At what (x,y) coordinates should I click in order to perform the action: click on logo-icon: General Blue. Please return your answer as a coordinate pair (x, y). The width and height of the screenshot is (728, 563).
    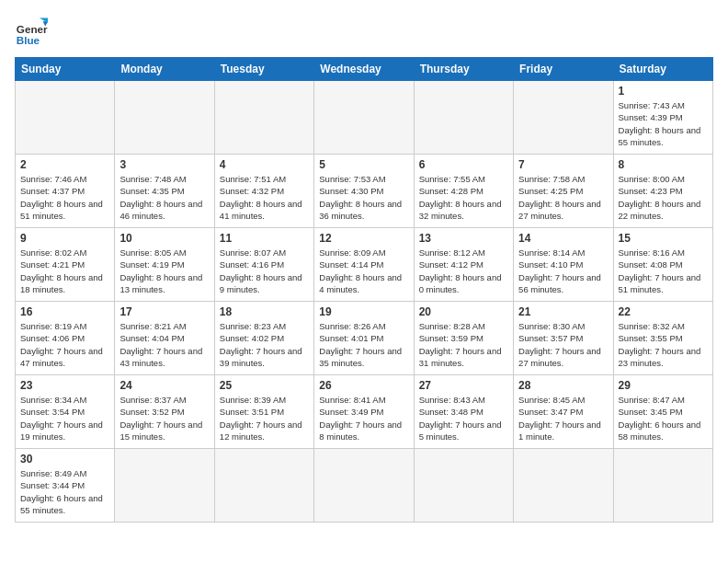
    Looking at the image, I should click on (31, 31).